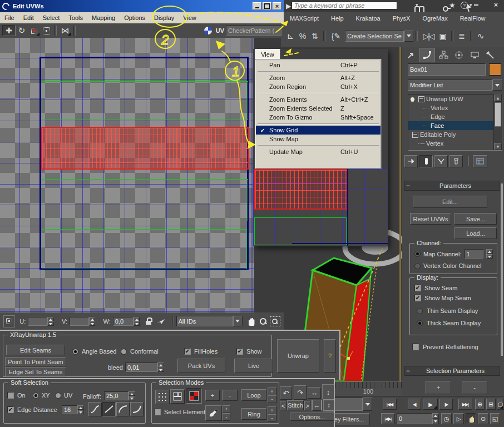  I want to click on rotate-cw-icon: ↷, so click(300, 393).